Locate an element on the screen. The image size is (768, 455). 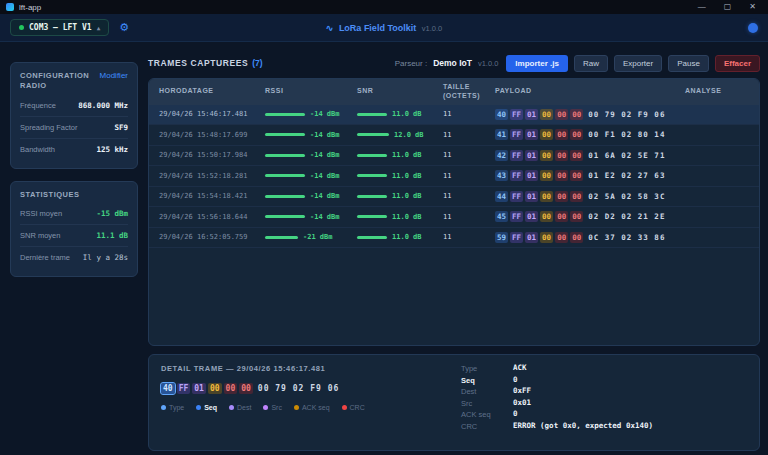
import-js-button: Importer .js is located at coordinates (537, 64).